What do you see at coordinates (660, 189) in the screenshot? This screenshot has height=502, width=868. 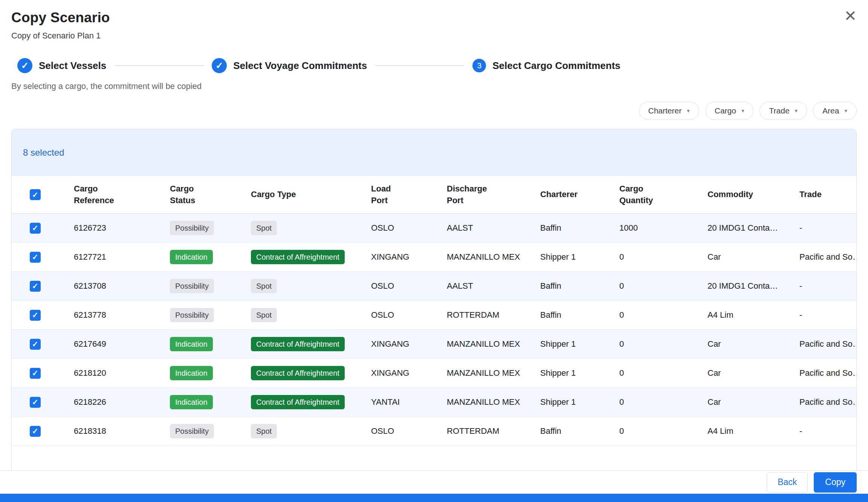 I see `col-header-line: Cargo` at bounding box center [660, 189].